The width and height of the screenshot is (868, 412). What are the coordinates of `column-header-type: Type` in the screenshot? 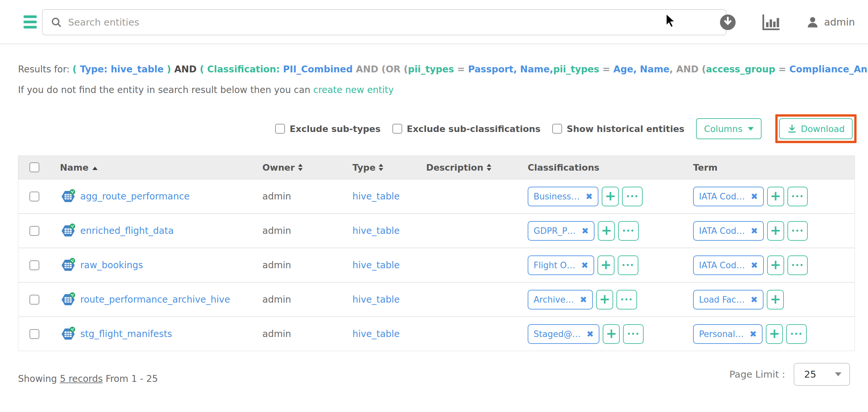 It's located at (386, 167).